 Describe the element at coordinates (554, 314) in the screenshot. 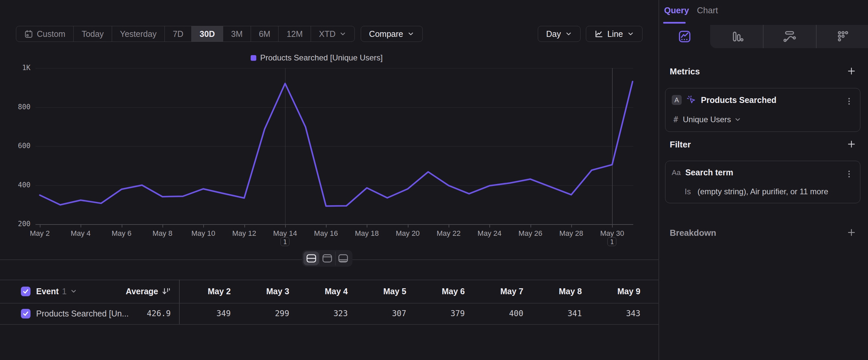

I see `table-cell-value: 341` at that location.